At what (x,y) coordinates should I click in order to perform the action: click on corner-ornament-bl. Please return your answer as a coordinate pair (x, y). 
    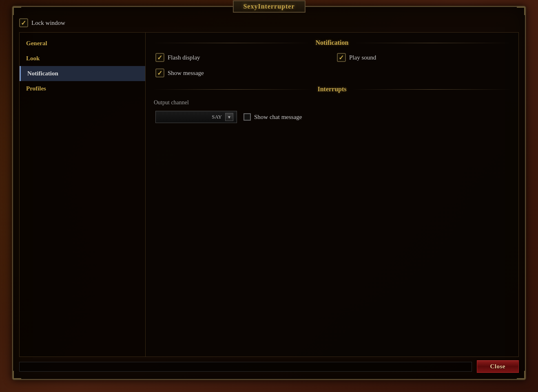
    Looking at the image, I should click on (17, 375).